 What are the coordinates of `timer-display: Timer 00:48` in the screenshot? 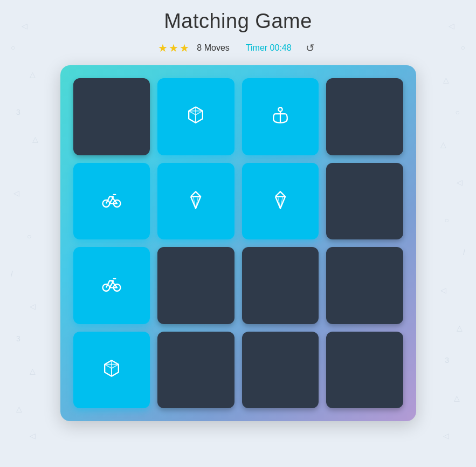 It's located at (268, 48).